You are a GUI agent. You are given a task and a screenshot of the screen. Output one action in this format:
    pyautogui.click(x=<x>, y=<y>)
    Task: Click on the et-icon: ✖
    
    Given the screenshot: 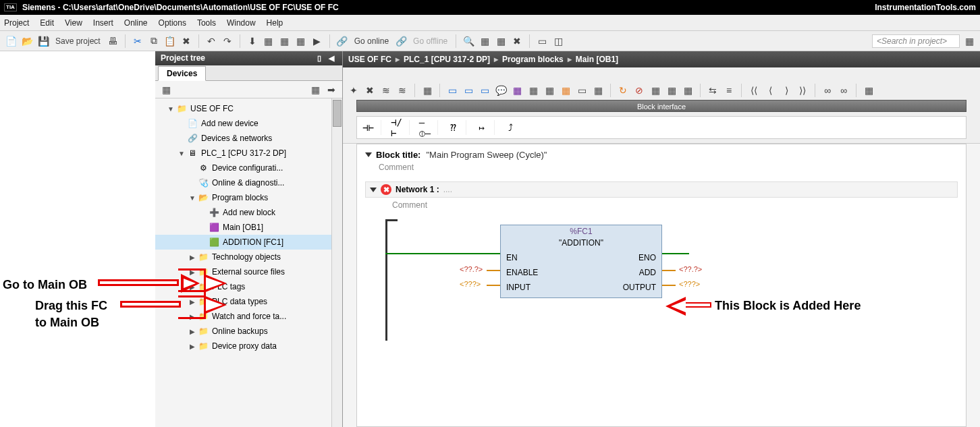 What is the action you would take?
    pyautogui.click(x=370, y=90)
    